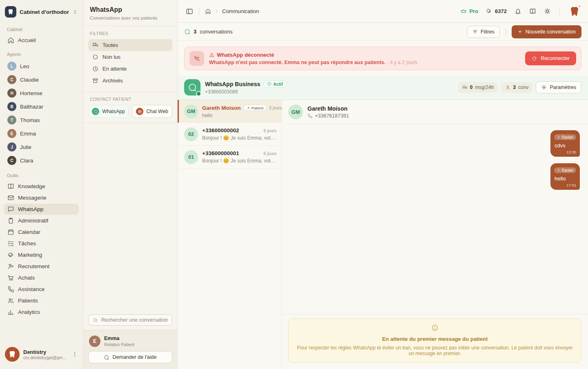 The height and width of the screenshot is (369, 588). I want to click on whatsapp-account-strip: WhatsApp Business Actif +33665003089 0 m…, so click(383, 88).